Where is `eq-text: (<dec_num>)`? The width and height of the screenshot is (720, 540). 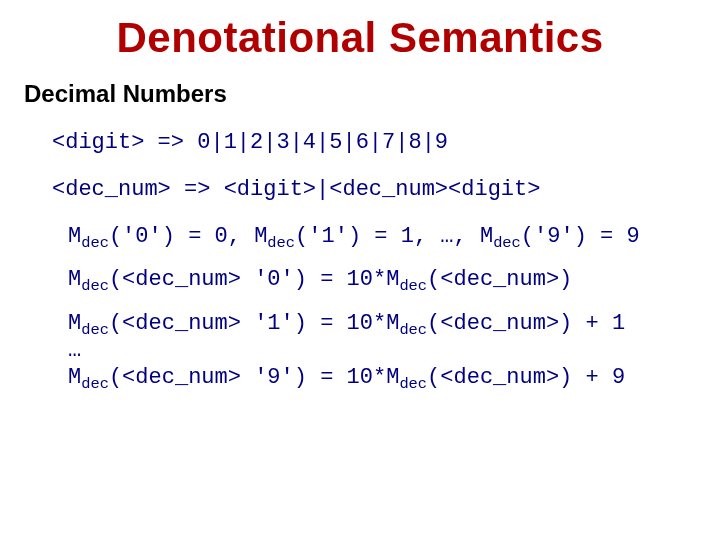
eq-text: (<dec_num>) is located at coordinates (500, 280).